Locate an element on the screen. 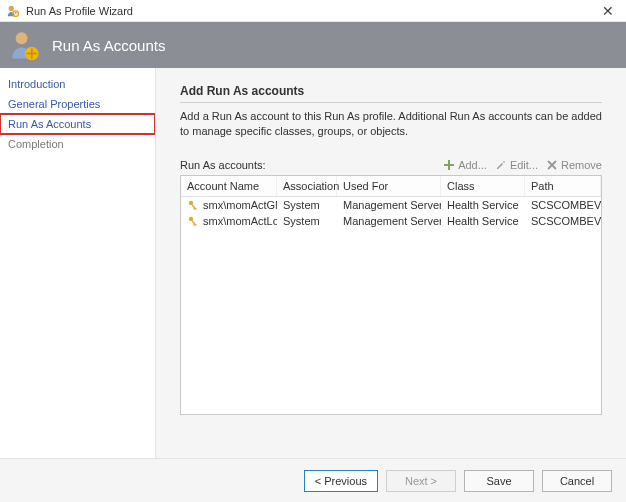 The width and height of the screenshot is (626, 502). wizard-step: Introduction is located at coordinates (78, 84).